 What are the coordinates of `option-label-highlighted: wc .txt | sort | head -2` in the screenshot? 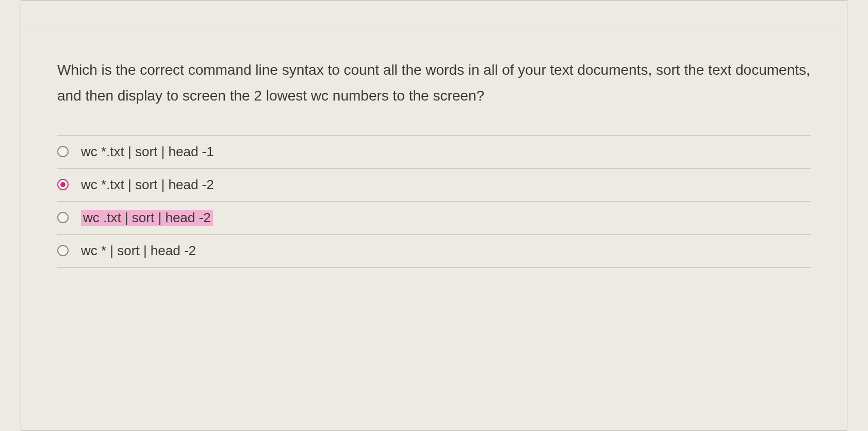 It's located at (147, 218).